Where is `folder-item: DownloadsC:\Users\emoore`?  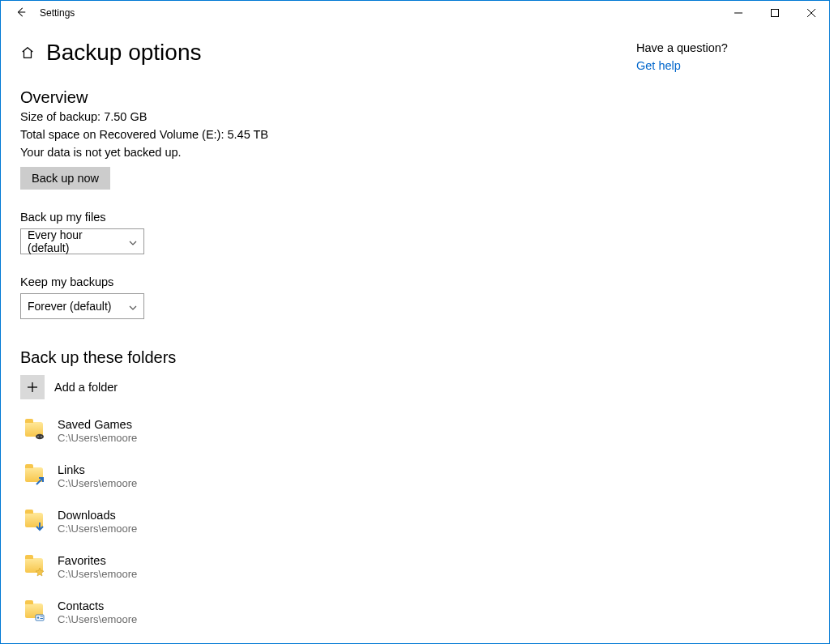 folder-item: DownloadsC:\Users\emoore is located at coordinates (320, 522).